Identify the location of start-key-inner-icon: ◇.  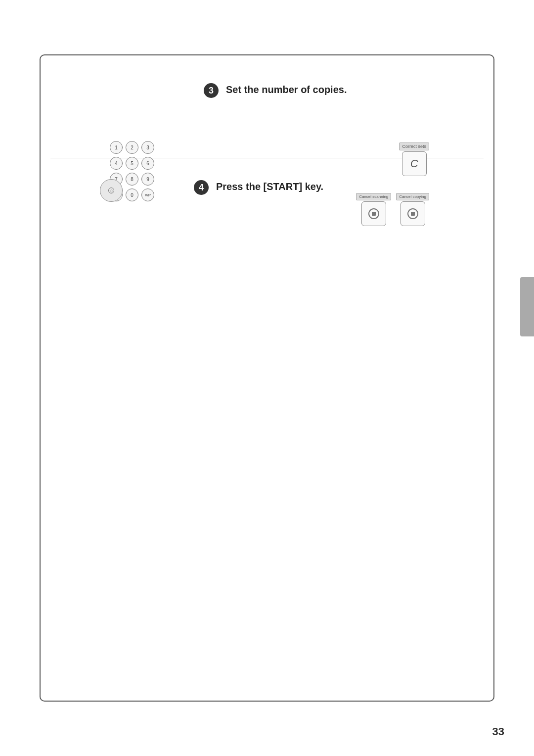
(111, 190).